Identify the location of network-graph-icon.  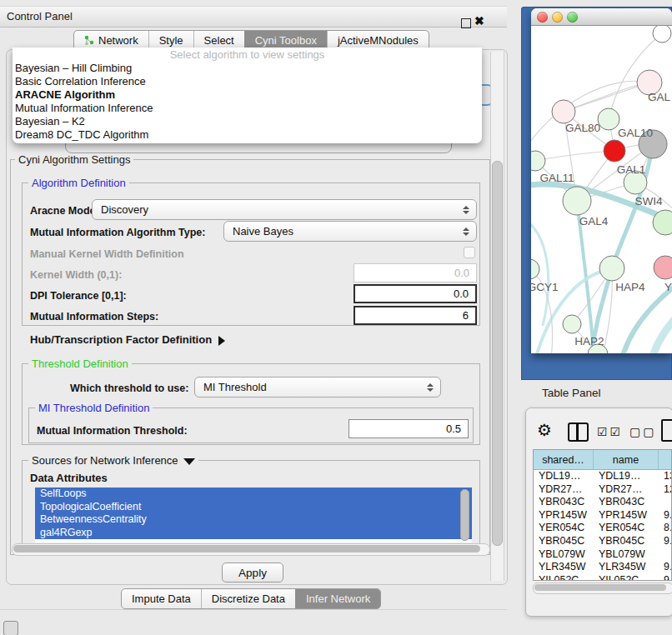
(89, 40).